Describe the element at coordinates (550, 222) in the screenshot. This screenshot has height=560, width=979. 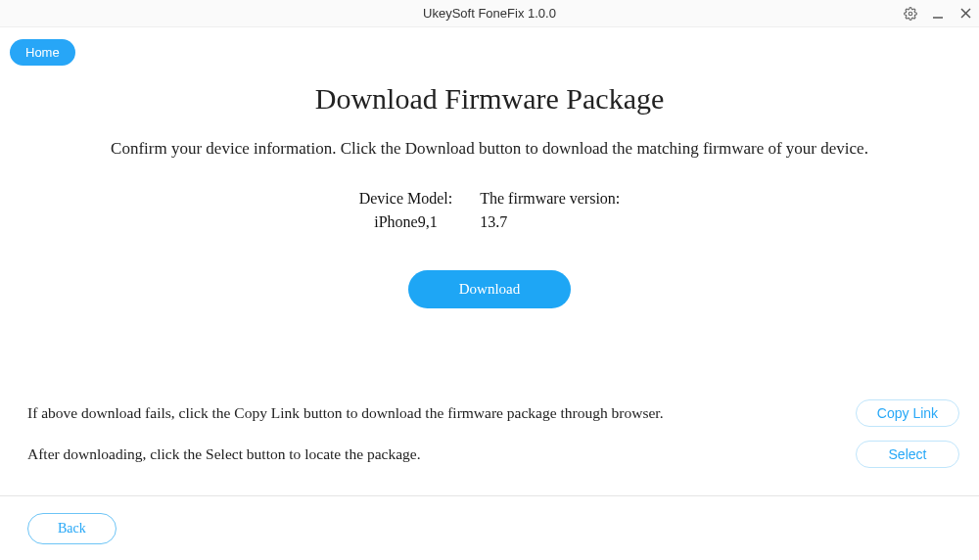
I see `firmware-version-value: 13.7` at that location.